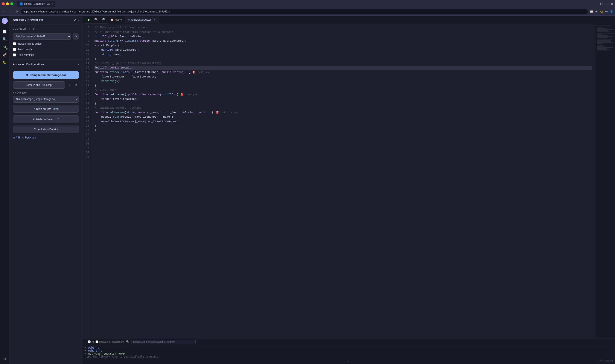 Image resolution: width=615 pixels, height=364 pixels. What do you see at coordinates (606, 12) in the screenshot?
I see `more-btn: ⋯` at bounding box center [606, 12].